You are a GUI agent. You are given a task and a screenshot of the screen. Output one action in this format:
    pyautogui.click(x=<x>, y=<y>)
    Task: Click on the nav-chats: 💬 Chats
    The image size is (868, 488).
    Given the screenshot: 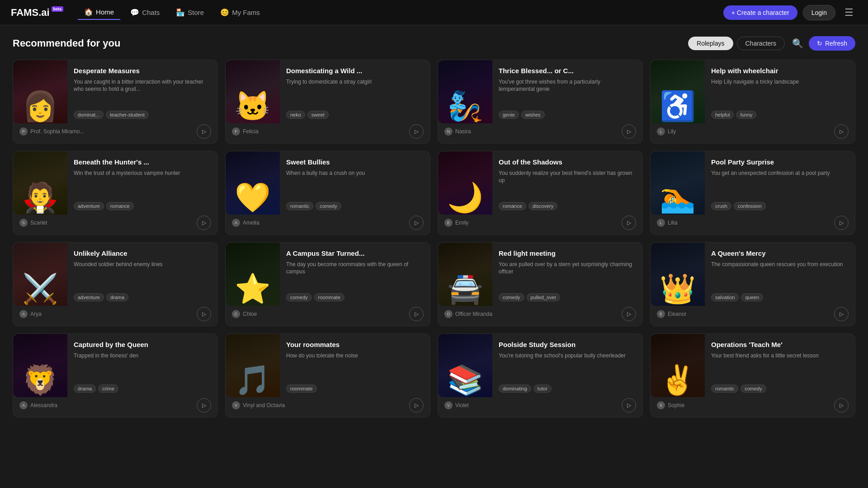 What is the action you would take?
    pyautogui.click(x=145, y=13)
    